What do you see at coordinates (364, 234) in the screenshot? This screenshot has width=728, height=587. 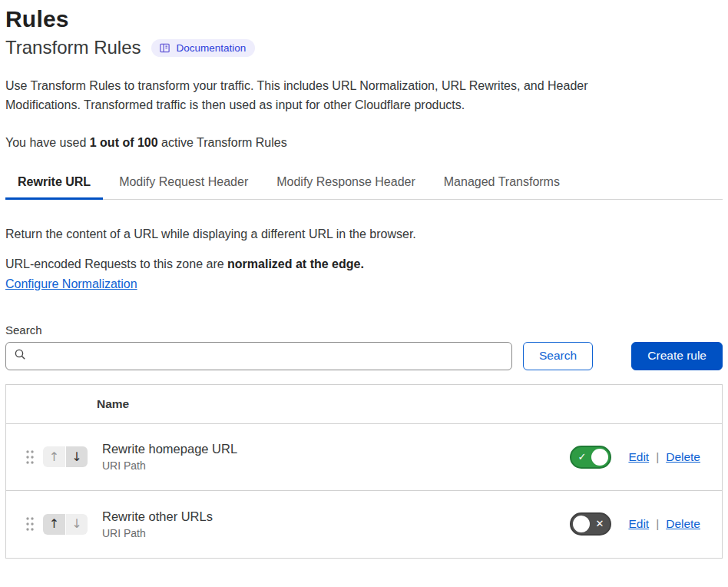 I see `panel-description: Return the content of a URL while displa…` at bounding box center [364, 234].